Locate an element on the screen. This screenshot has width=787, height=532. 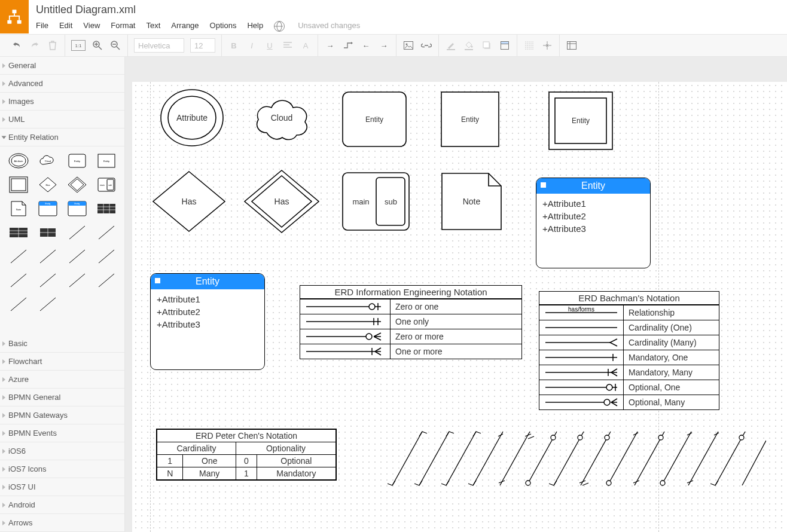
fill-color-icon is located at coordinates (469, 45).